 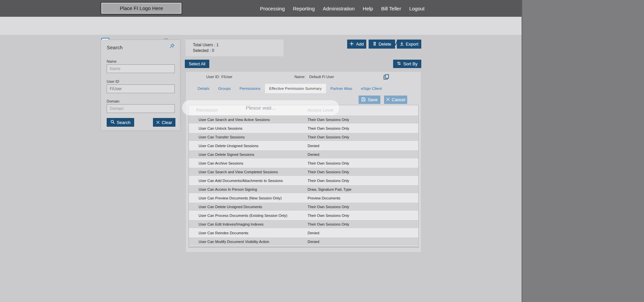 I want to click on trash-icon, so click(x=375, y=44).